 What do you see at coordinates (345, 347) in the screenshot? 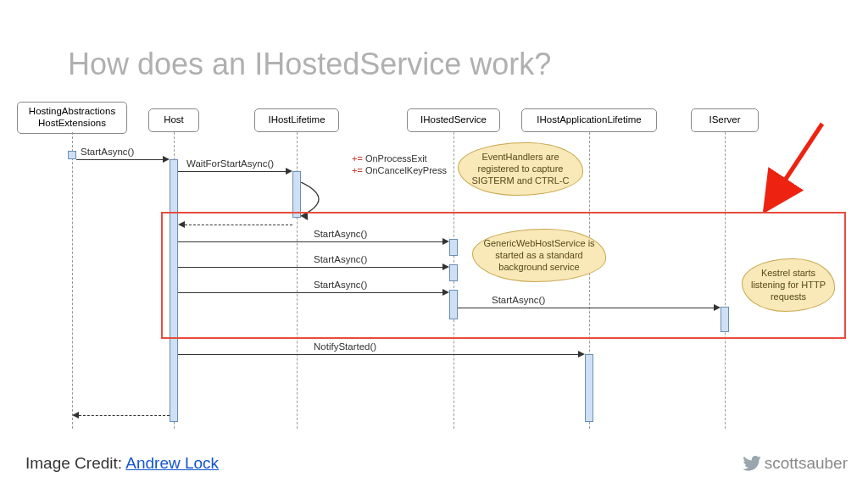
I see `message-label: NotifyStarted()` at bounding box center [345, 347].